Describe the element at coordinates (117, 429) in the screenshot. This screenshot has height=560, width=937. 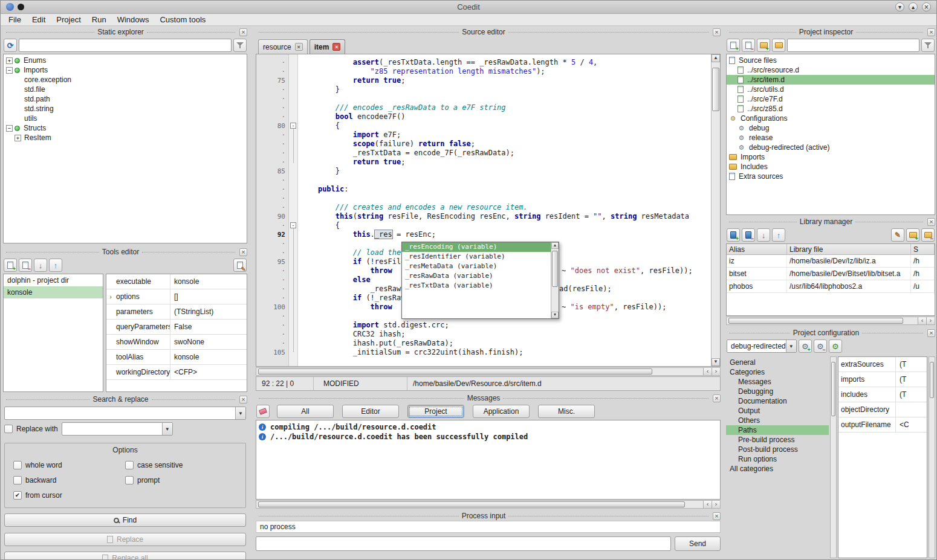
I see `replace-term-combo: ▼` at that location.